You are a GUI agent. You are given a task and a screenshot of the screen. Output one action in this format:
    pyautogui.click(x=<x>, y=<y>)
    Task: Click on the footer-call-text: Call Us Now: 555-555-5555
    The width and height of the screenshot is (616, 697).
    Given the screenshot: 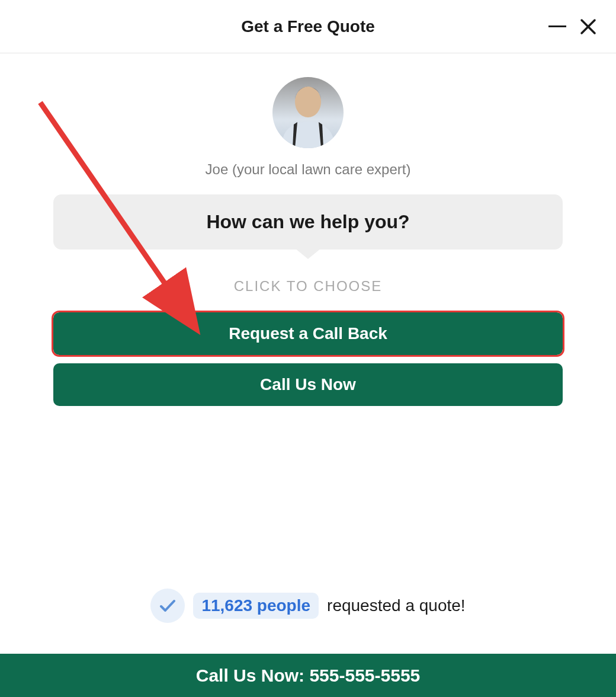 What is the action you would take?
    pyautogui.click(x=308, y=676)
    